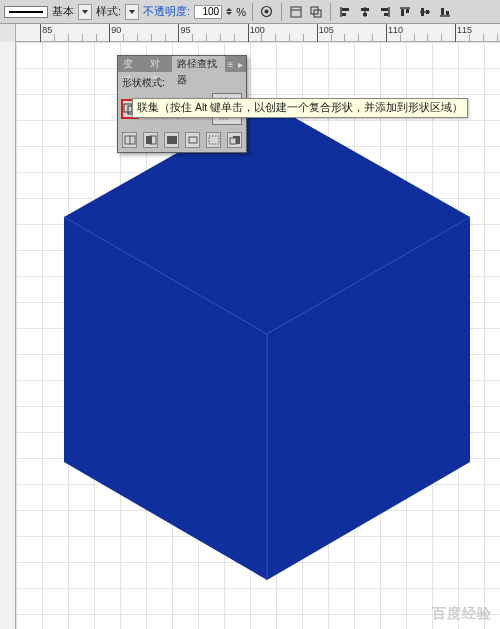 The width and height of the screenshot is (500, 629). What do you see at coordinates (158, 64) in the screenshot?
I see `tab-align: 对齐` at bounding box center [158, 64].